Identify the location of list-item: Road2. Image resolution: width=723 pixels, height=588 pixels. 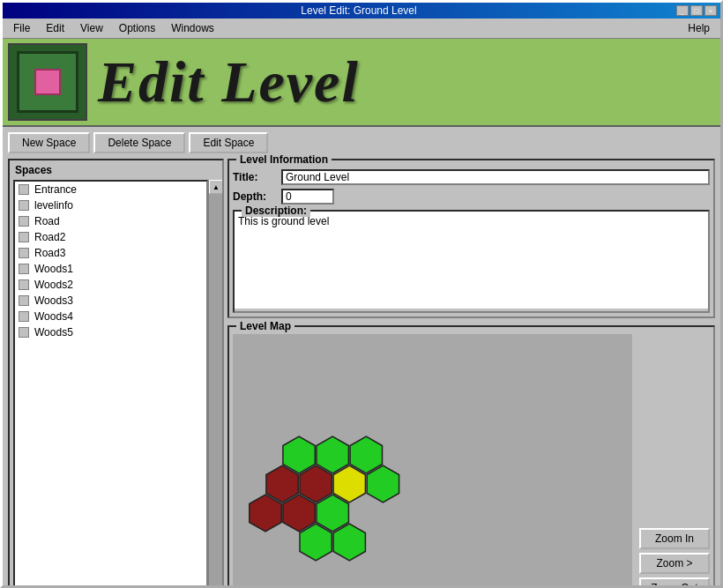
(111, 237).